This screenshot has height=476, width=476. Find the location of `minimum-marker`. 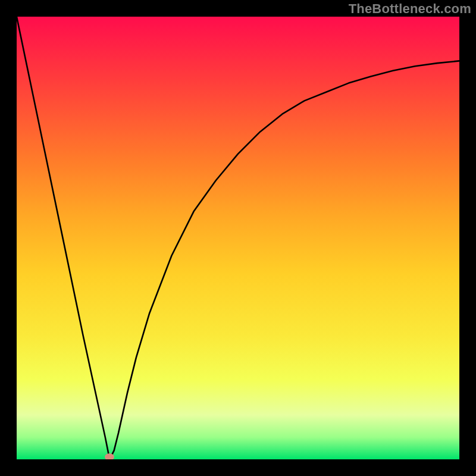

minimum-marker is located at coordinates (109, 456).